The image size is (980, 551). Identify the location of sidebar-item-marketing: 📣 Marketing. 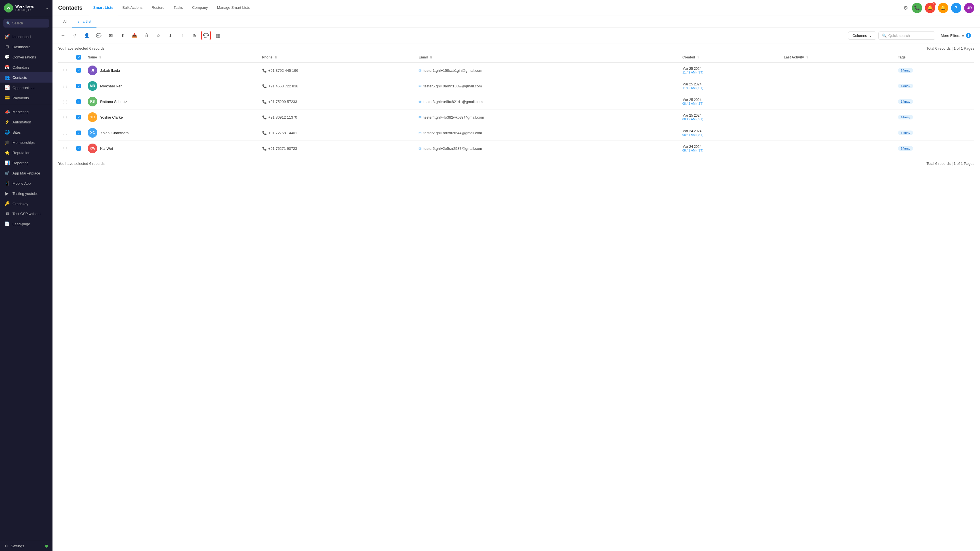
(26, 112).